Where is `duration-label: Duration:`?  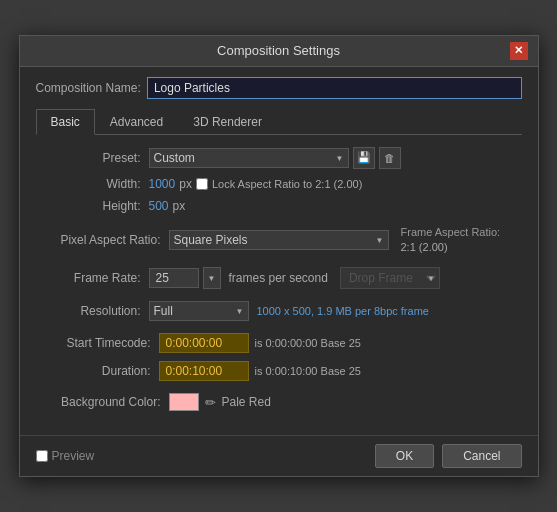
duration-label: Duration: is located at coordinates (98, 371).